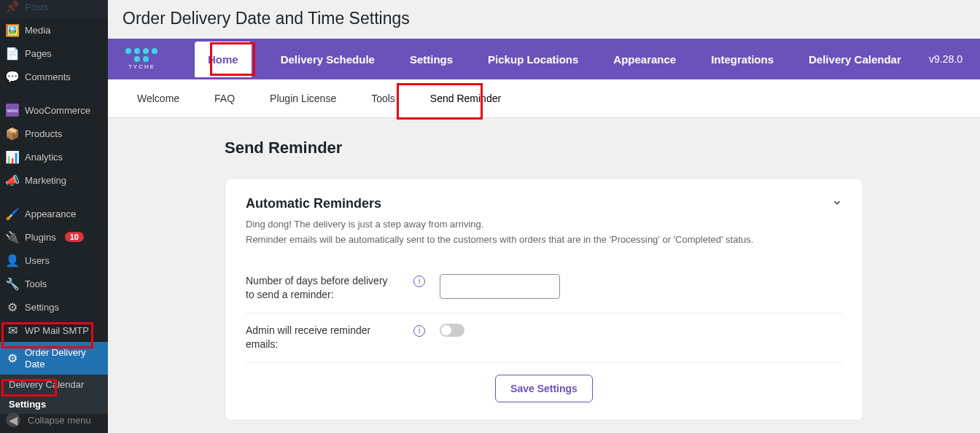 This screenshot has width=980, height=433. What do you see at coordinates (58, 111) in the screenshot?
I see `sidebar-label: WooCommerce` at bounding box center [58, 111].